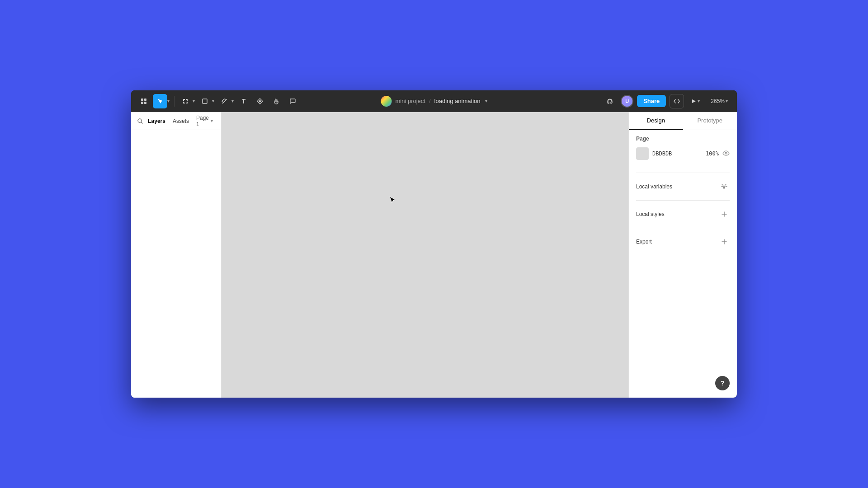 The height and width of the screenshot is (488, 868). I want to click on export-row: Export, so click(683, 242).